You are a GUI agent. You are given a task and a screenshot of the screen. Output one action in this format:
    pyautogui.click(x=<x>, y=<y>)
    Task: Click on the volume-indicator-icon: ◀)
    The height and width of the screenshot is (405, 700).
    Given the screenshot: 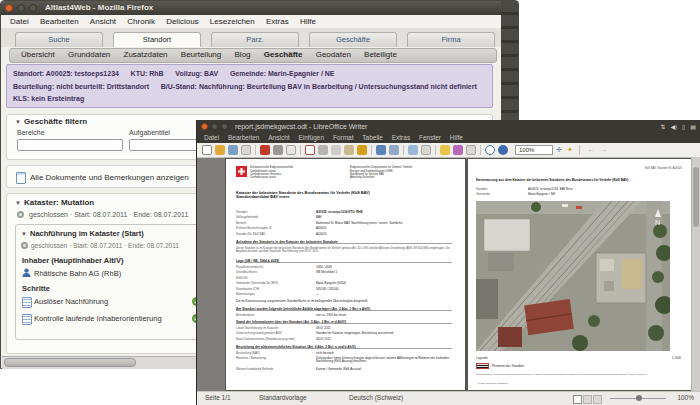 What is the action you would take?
    pyautogui.click(x=674, y=127)
    